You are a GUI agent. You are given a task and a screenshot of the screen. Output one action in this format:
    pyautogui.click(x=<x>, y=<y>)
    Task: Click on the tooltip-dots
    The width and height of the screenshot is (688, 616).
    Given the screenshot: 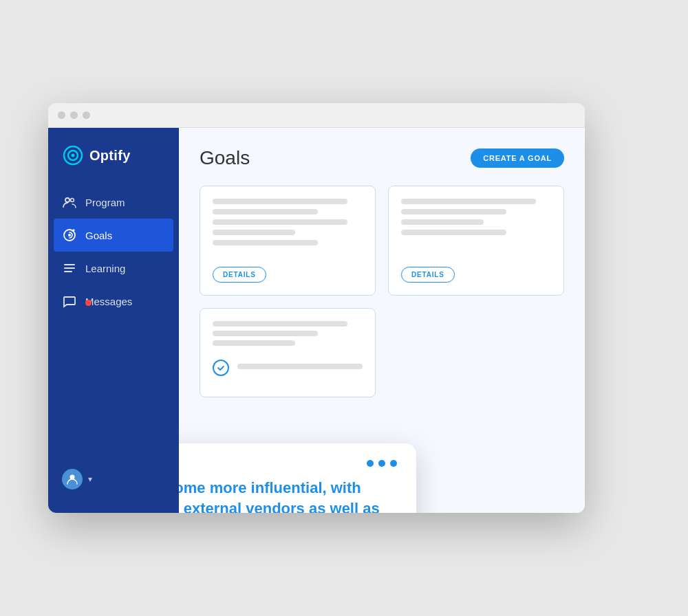 What is the action you would take?
    pyautogui.click(x=288, y=463)
    